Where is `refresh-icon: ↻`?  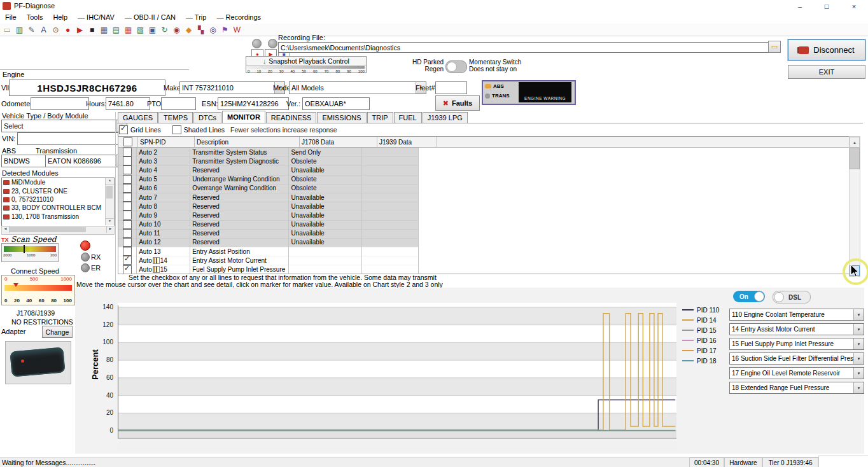
refresh-icon: ↻ is located at coordinates (164, 30).